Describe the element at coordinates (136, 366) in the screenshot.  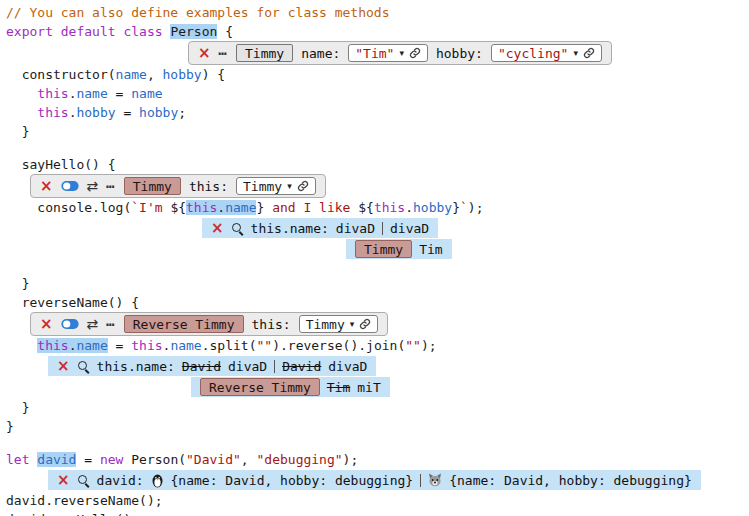
I see `probe-label: this.name:` at that location.